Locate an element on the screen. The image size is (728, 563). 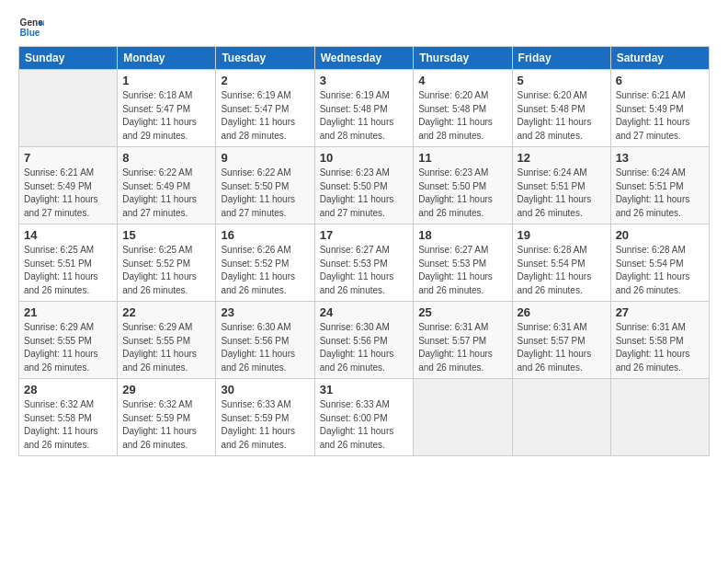
day-detail: Sunrise: 6:21 AM Sunset: 5:49 PM Dayligh… is located at coordinates (660, 116).